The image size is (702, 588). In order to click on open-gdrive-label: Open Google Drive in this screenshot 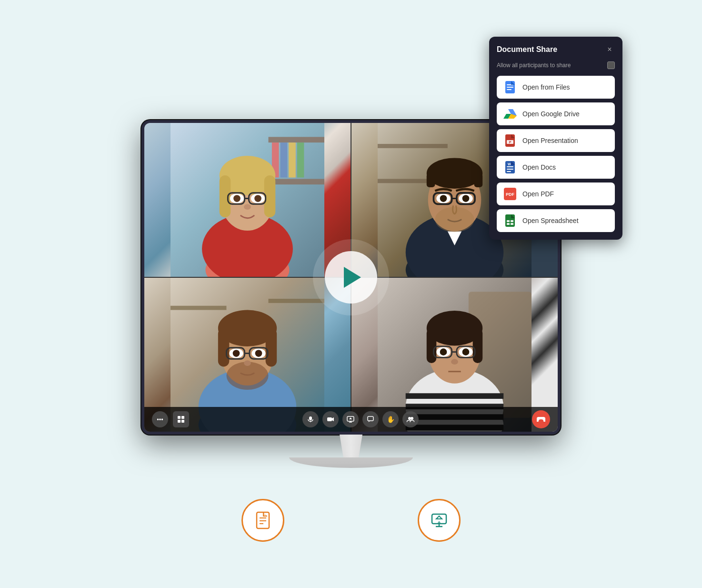, I will do `click(551, 114)`.